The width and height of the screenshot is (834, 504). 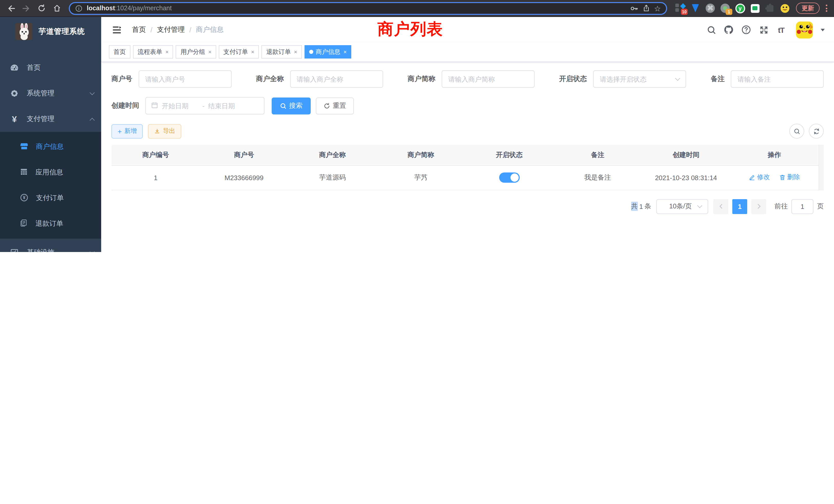 What do you see at coordinates (336, 79) in the screenshot?
I see `merchant-fullname-input` at bounding box center [336, 79].